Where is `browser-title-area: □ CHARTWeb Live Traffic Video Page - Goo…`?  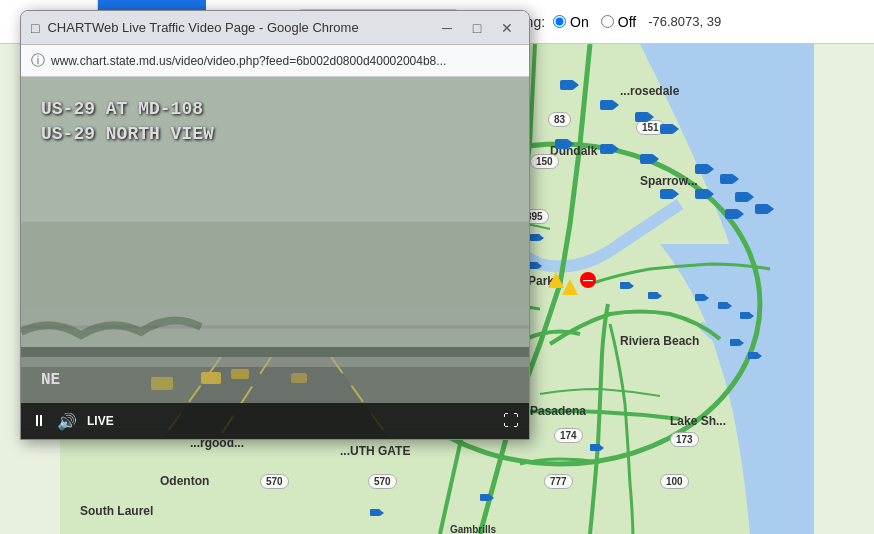 browser-title-area: □ CHARTWeb Live Traffic Video Page - Goo… is located at coordinates (233, 28).